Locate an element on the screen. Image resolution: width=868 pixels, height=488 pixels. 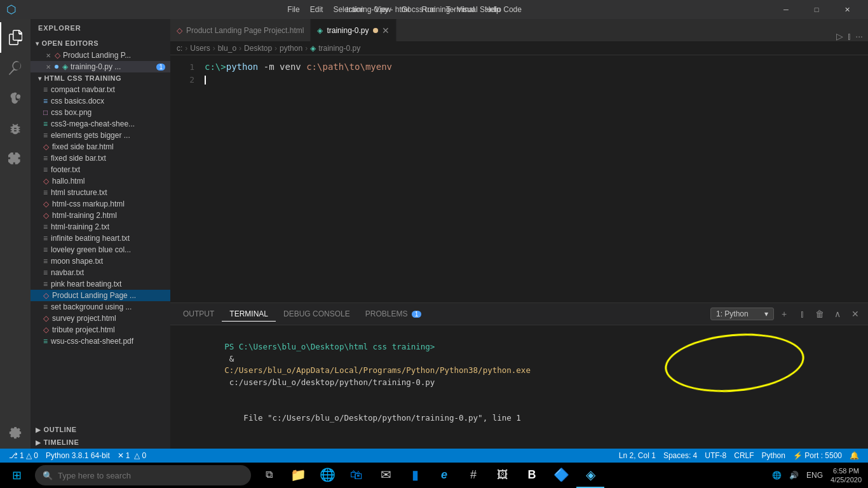
file-item: ◇html-css markup.html is located at coordinates (100, 204).